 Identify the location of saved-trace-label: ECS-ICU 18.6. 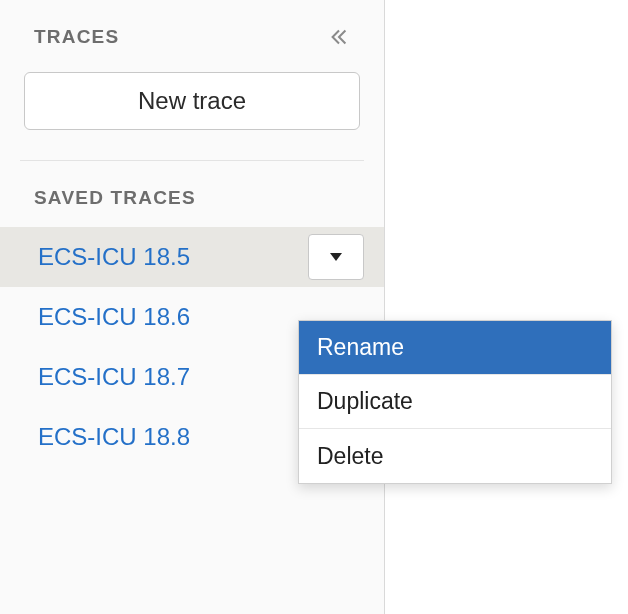
(114, 317).